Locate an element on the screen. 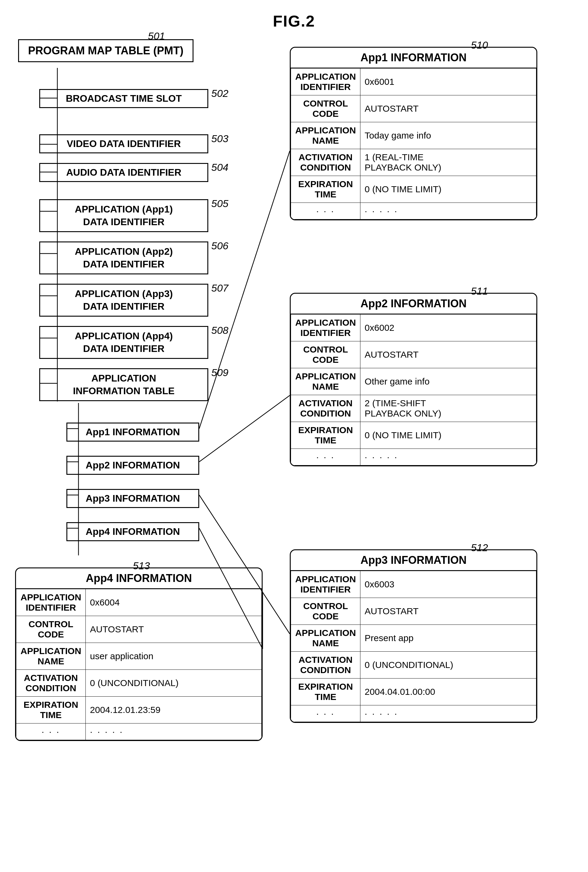 The height and width of the screenshot is (872, 588). pmt-box: PROGRAM MAP TABLE (PMT) is located at coordinates (106, 51).